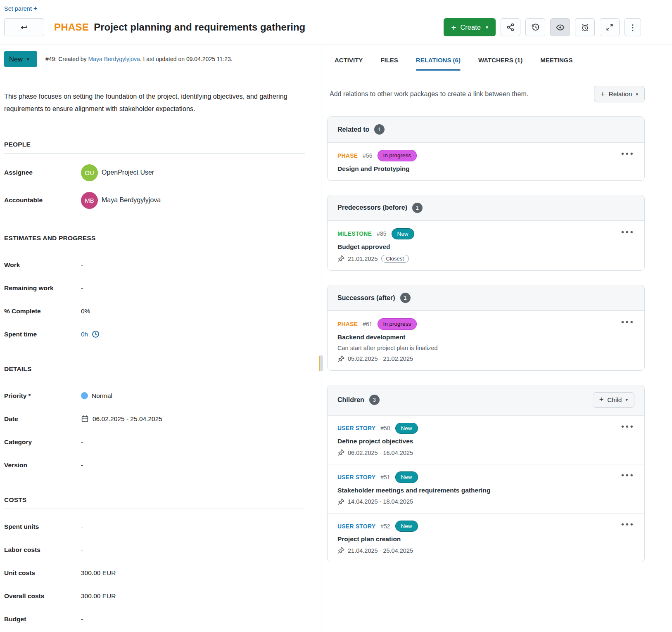  I want to click on tab-meetings: MEETINGS, so click(556, 63).